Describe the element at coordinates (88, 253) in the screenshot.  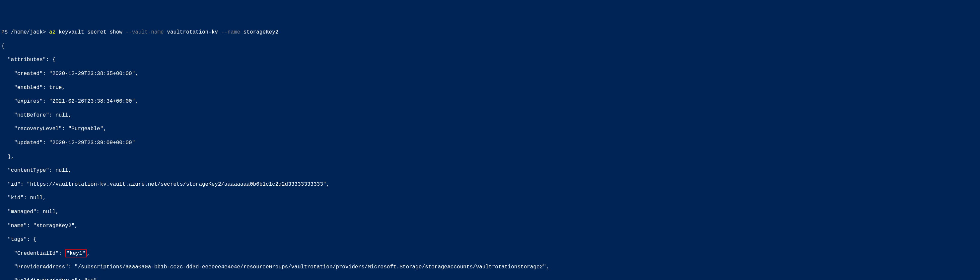
I see `credentialid-comma: ,` at that location.